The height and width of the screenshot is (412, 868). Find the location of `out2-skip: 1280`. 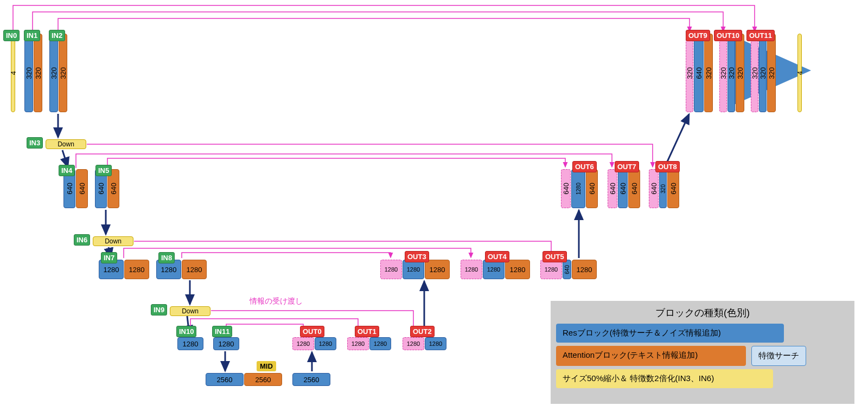

out2-skip: 1280 is located at coordinates (413, 344).